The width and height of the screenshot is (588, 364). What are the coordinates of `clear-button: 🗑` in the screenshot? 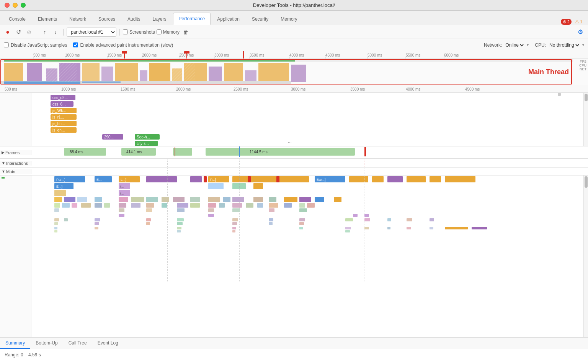 It's located at (186, 32).